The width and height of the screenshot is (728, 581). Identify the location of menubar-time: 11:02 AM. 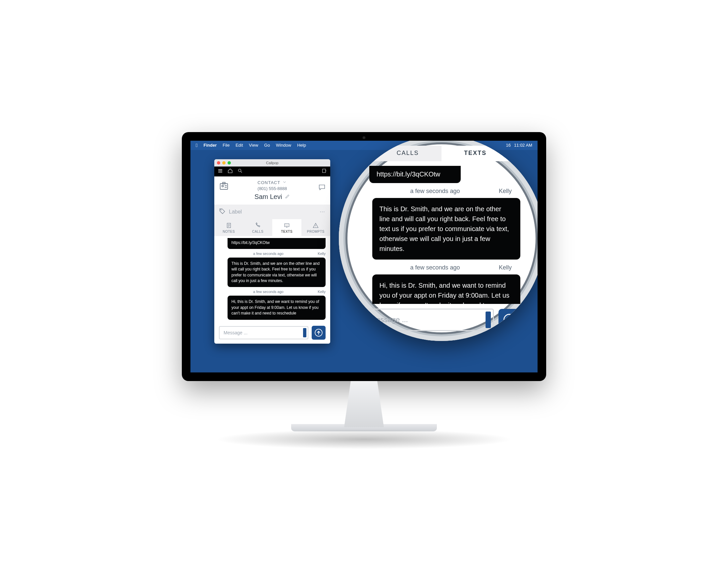
(523, 145).